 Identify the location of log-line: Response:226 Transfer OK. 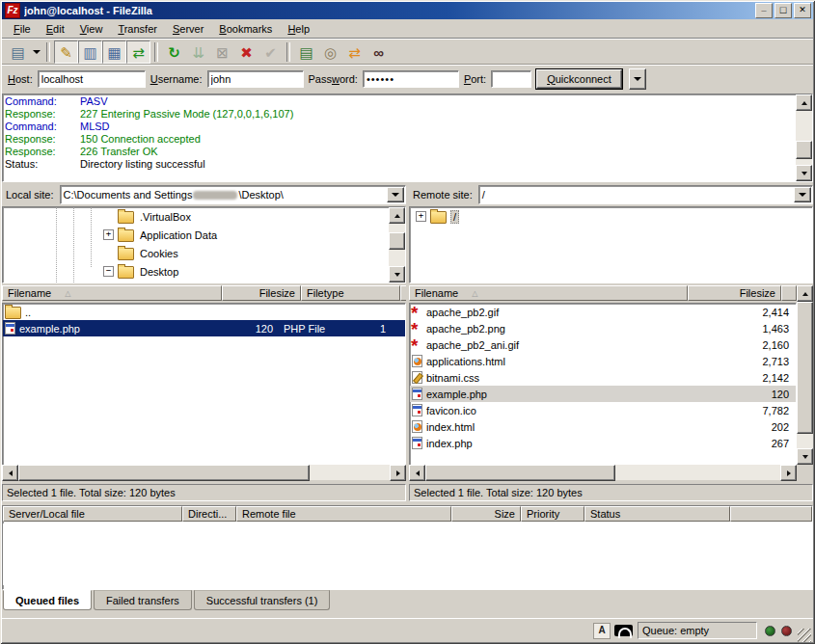
(399, 152).